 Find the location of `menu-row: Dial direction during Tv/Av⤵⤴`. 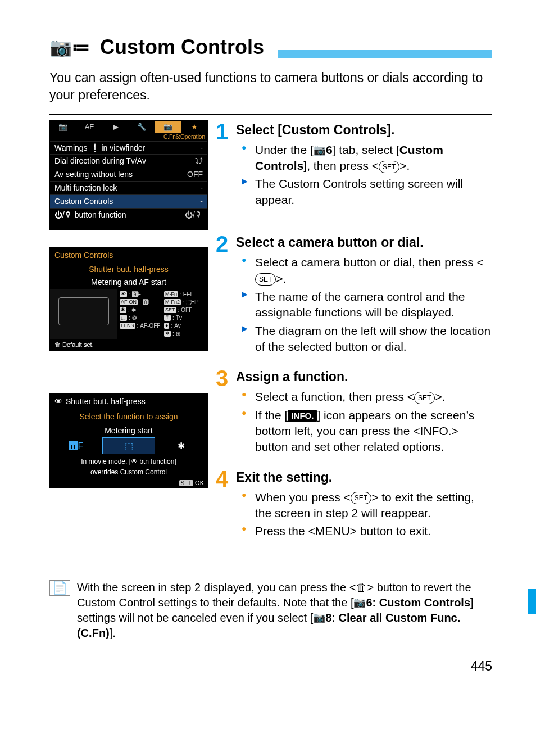

menu-row: Dial direction during Tv/Av⤵⤴ is located at coordinates (129, 161).